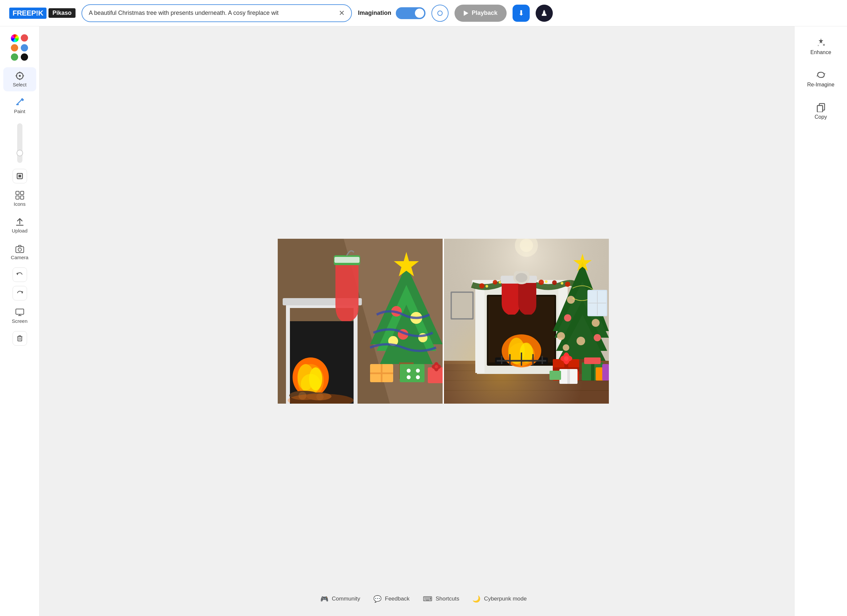 This screenshot has height=616, width=847. I want to click on color-multicolor, so click(15, 38).